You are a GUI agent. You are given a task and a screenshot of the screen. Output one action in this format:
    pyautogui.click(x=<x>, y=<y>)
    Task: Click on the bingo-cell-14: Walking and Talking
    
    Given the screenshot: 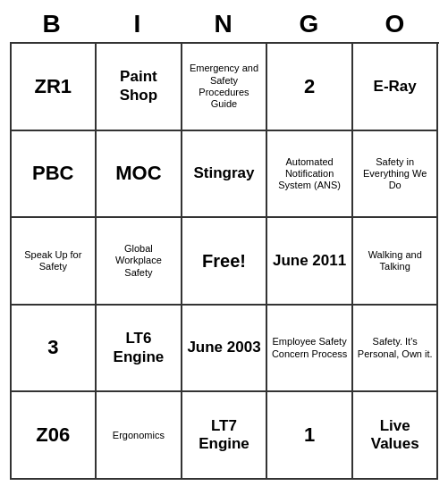 What is the action you would take?
    pyautogui.click(x=396, y=262)
    